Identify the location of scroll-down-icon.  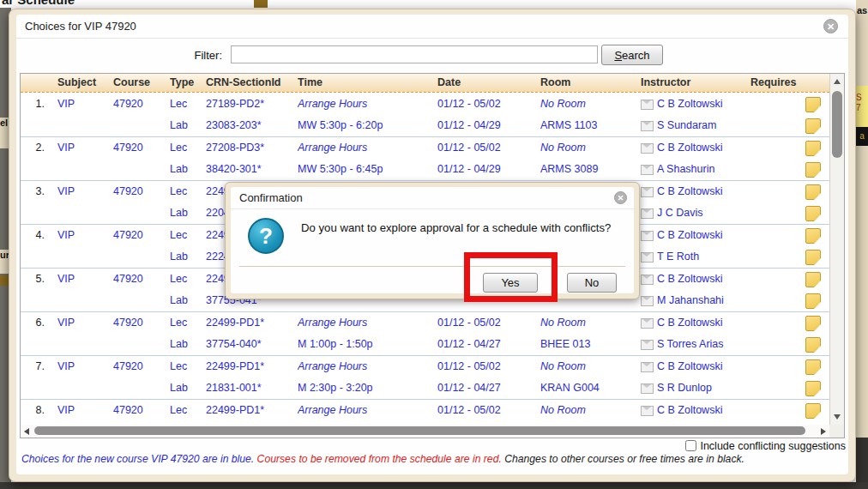
(837, 417).